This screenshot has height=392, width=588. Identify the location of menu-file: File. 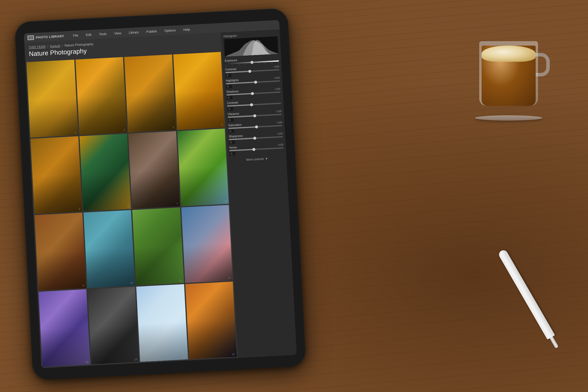
(76, 35).